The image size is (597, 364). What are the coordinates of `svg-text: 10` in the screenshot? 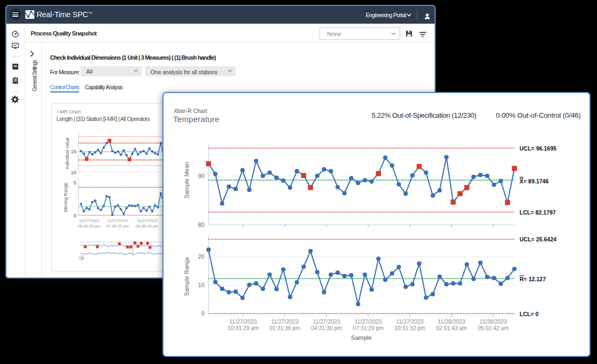 It's located at (201, 285).